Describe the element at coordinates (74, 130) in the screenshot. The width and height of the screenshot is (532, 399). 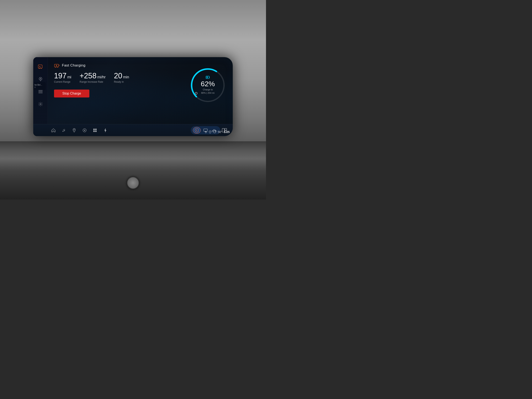
I see `map-nav-icon` at that location.